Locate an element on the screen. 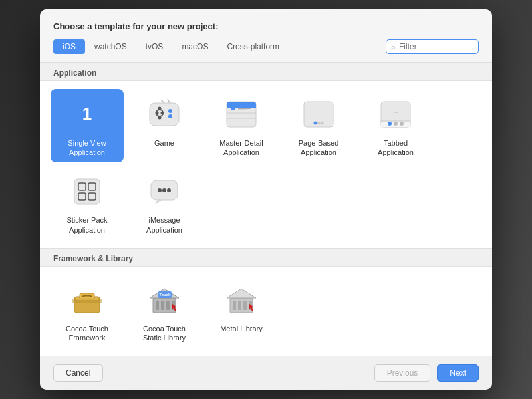 This screenshot has width=532, height=399. template-single-view: Single ViewApplication is located at coordinates (87, 126).